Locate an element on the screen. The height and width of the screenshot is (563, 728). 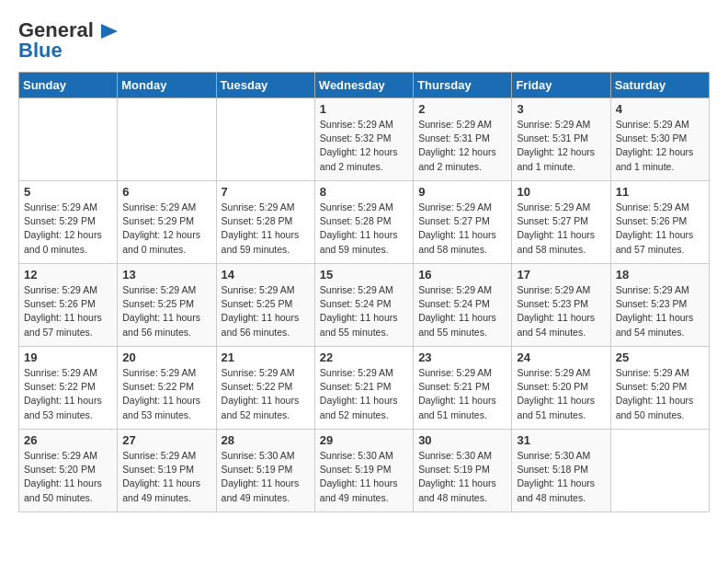
calendar-cell: 27Sunrise: 5:29 AM Sunset: 5:19 PM Dayli… is located at coordinates (167, 471).